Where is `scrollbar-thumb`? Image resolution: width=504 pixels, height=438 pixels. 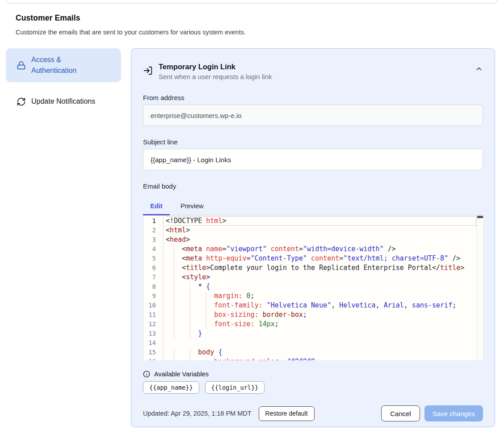
scrollbar-thumb is located at coordinates (480, 217).